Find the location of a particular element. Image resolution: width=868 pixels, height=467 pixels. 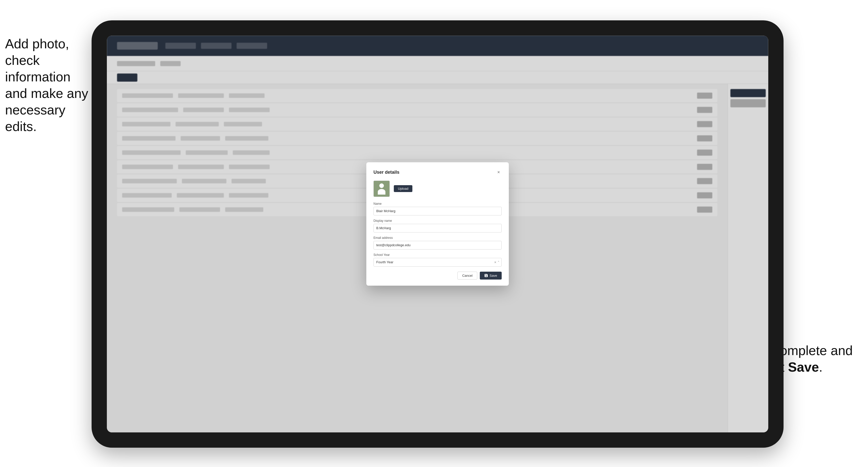

chevron-icon: ⌃ is located at coordinates (499, 262).